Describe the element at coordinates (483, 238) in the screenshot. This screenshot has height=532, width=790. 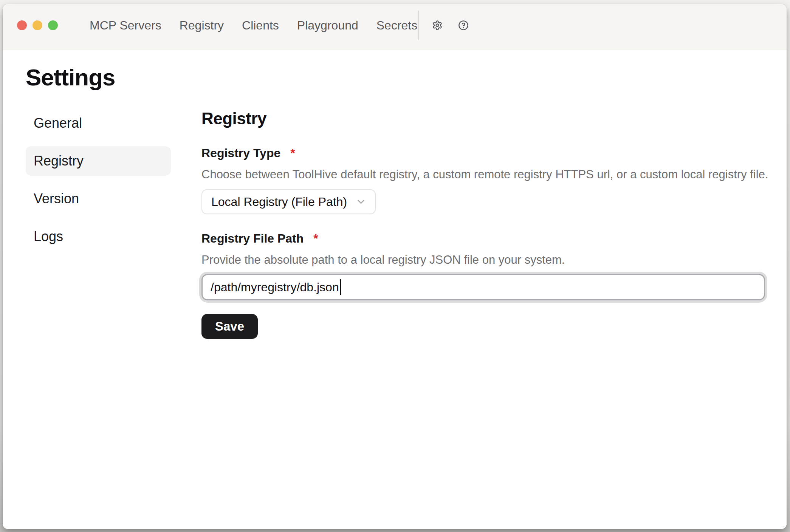
I see `registry-file-path-label: Registry File Path *` at that location.